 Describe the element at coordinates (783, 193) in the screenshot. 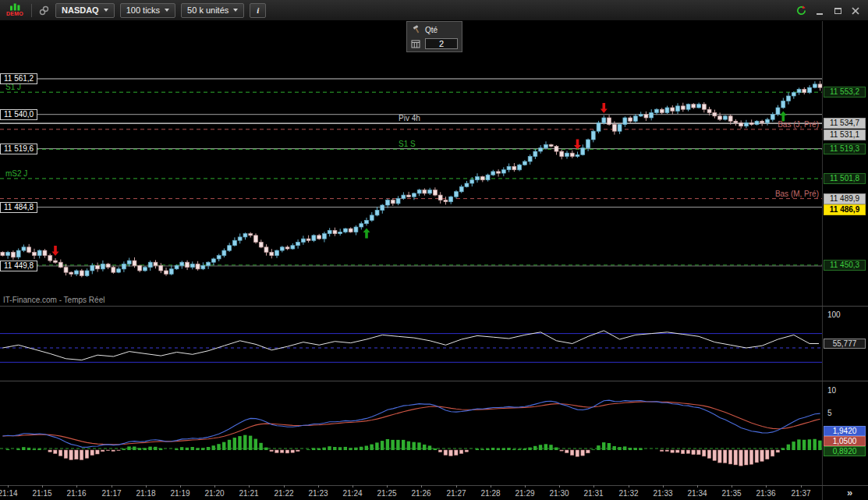

I see `pivot-label: Bas (M, Pré)` at that location.